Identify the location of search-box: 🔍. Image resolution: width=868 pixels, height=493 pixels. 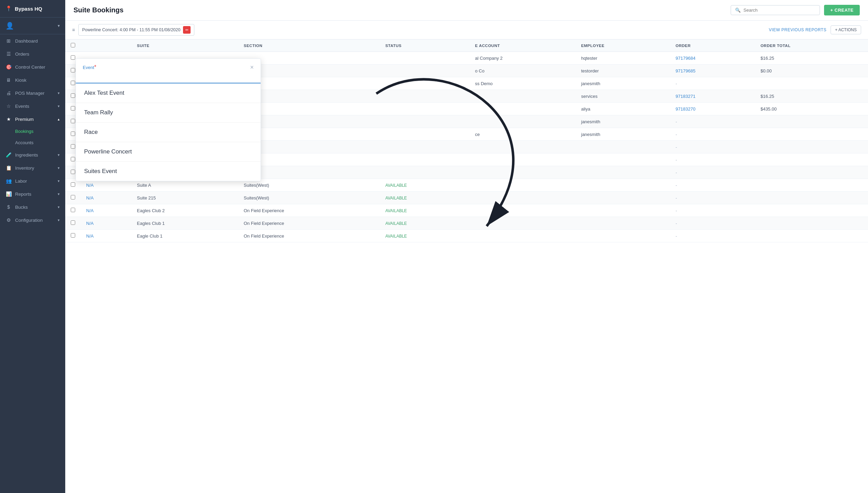
(775, 10).